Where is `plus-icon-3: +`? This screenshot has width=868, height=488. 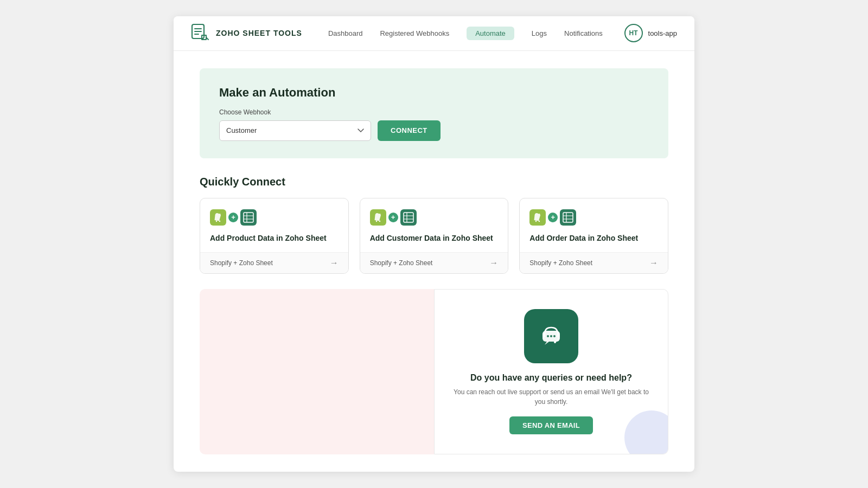 plus-icon-3: + is located at coordinates (553, 217).